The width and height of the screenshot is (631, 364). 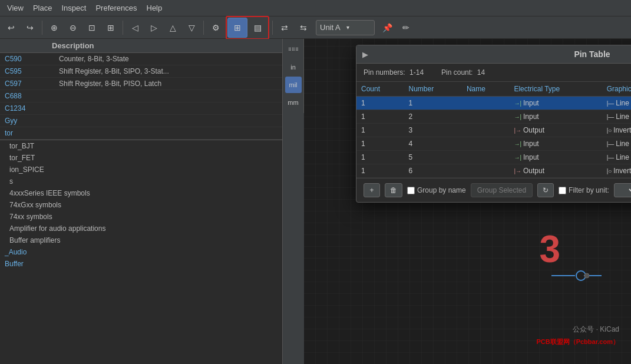 I want to click on grid-button: ⊞, so click(x=237, y=28).